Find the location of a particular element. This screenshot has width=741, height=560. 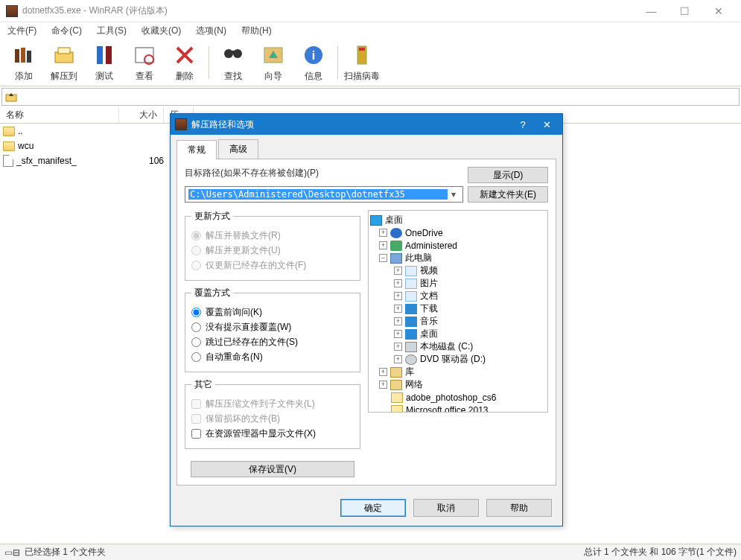

extract-icon is located at coordinates (64, 55).